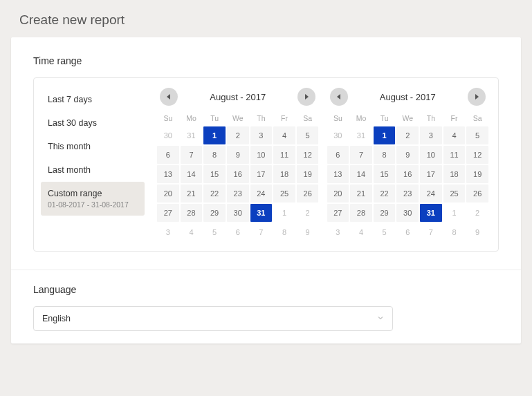 The image size is (532, 396). What do you see at coordinates (213, 319) in the screenshot?
I see `language-select: English` at bounding box center [213, 319].